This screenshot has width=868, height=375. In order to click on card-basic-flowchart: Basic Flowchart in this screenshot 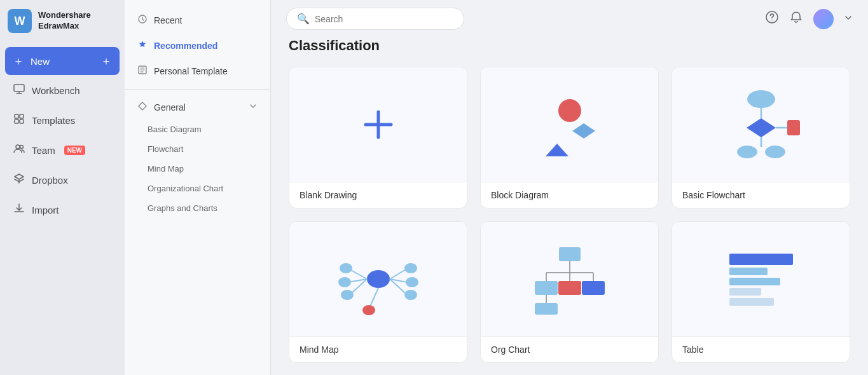, I will do `click(761, 137)`.